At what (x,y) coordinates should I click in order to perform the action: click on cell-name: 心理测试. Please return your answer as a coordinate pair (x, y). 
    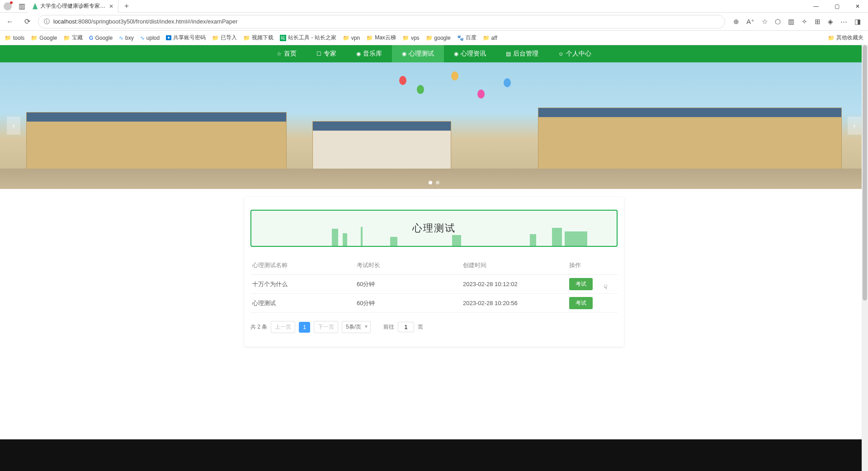
    Looking at the image, I should click on (304, 303).